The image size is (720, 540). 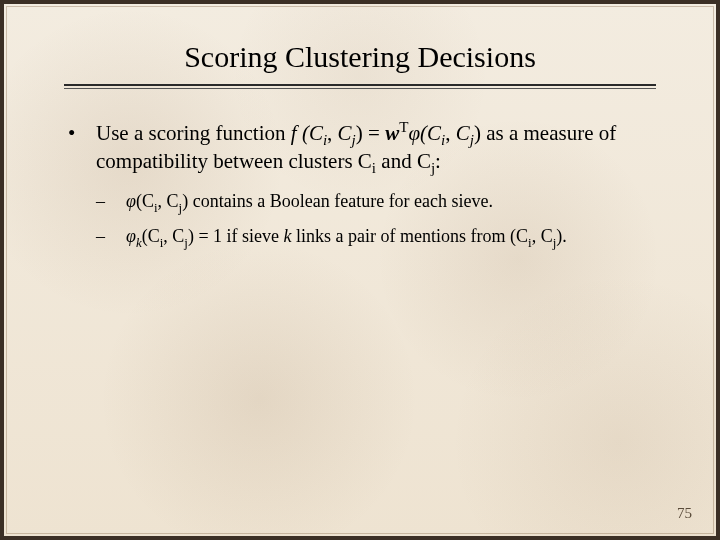 What do you see at coordinates (684, 514) in the screenshot?
I see `page-number: 75` at bounding box center [684, 514].